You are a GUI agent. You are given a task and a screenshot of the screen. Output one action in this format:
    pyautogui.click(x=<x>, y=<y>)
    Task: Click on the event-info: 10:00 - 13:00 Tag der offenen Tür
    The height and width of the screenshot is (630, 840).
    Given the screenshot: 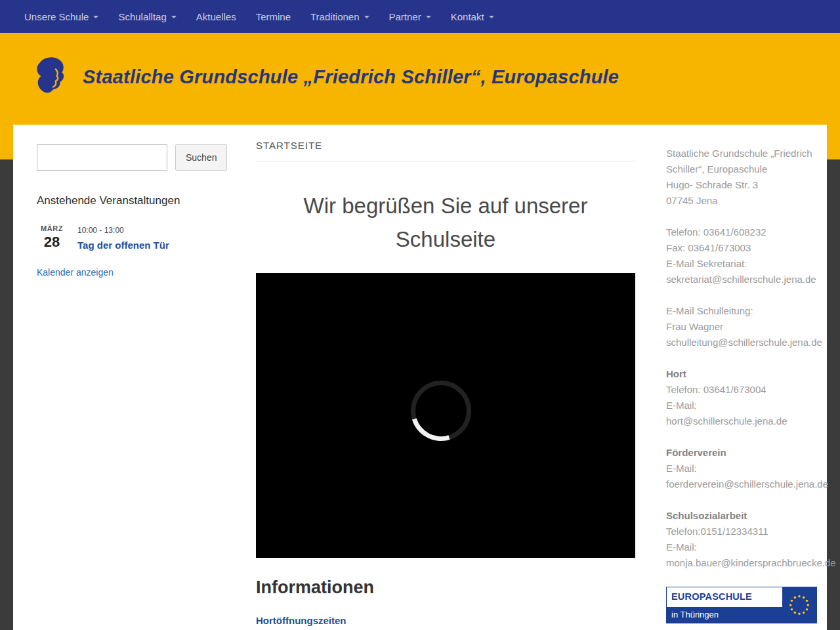 What is the action you would take?
    pyautogui.click(x=123, y=238)
    